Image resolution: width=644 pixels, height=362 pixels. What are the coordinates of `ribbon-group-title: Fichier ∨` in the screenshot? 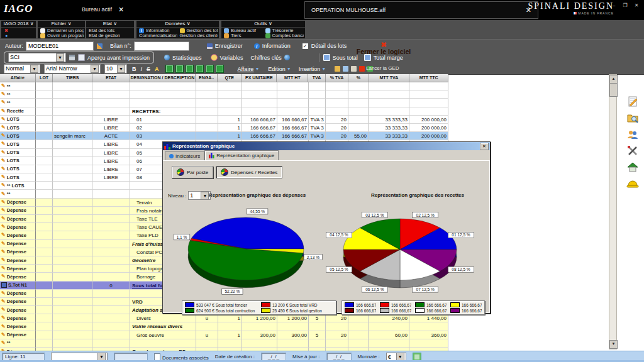 It's located at (62, 24).